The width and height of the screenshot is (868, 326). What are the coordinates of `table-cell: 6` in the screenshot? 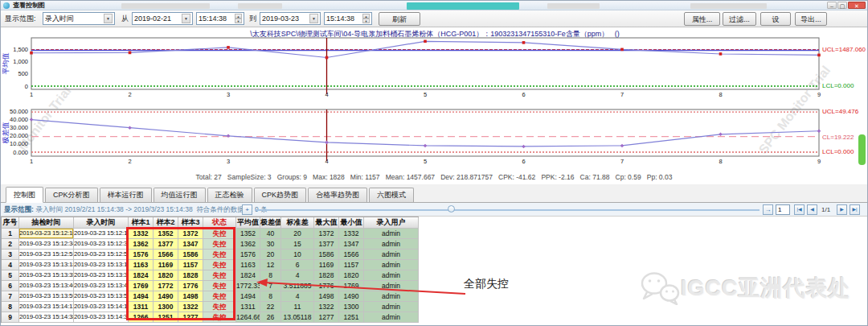 It's located at (10, 287).